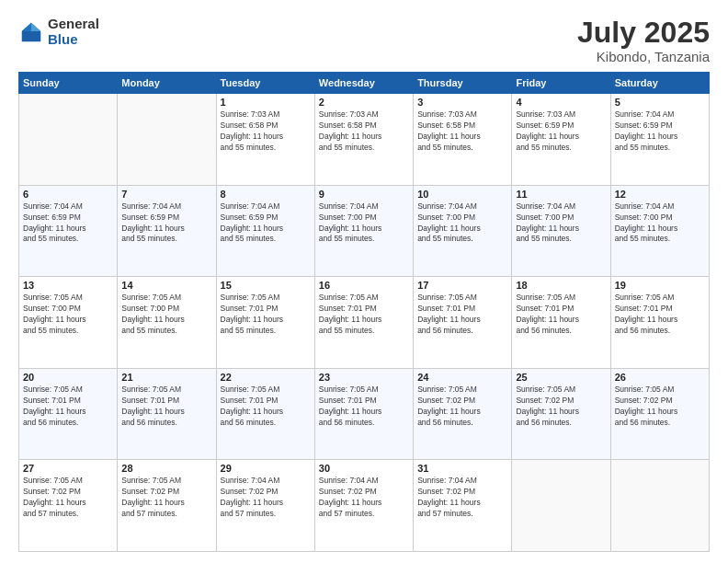 This screenshot has width=728, height=563. What do you see at coordinates (463, 231) in the screenshot?
I see `table-row: 10Sunrise: 7:04 AMSunset: 7:00 PMDayligh…` at bounding box center [463, 231].